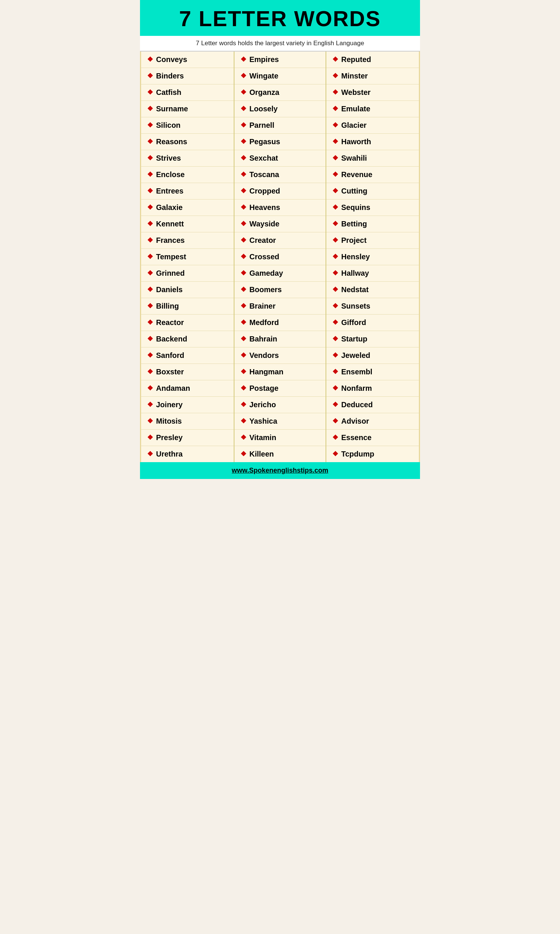 This screenshot has width=560, height=934. Describe the element at coordinates (171, 240) in the screenshot. I see `word-label: Frances` at that location.